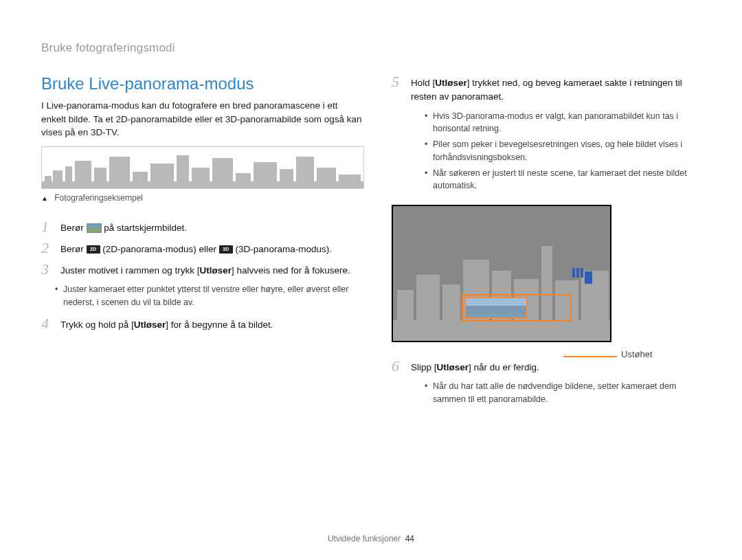 The image size is (742, 560). Describe the element at coordinates (371, 48) in the screenshot. I see `section-label: Bruke fotograferingsmodi` at that location.